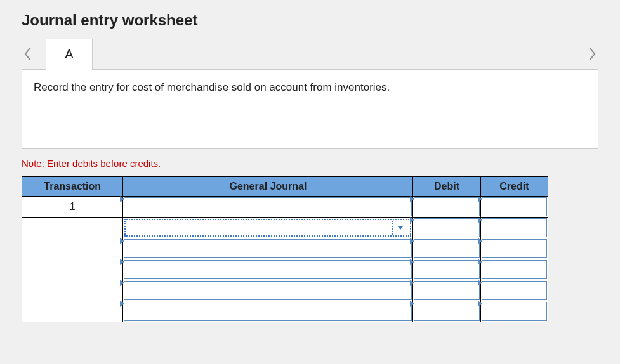  What do you see at coordinates (69, 55) in the screenshot?
I see `tab-a: A` at bounding box center [69, 55].